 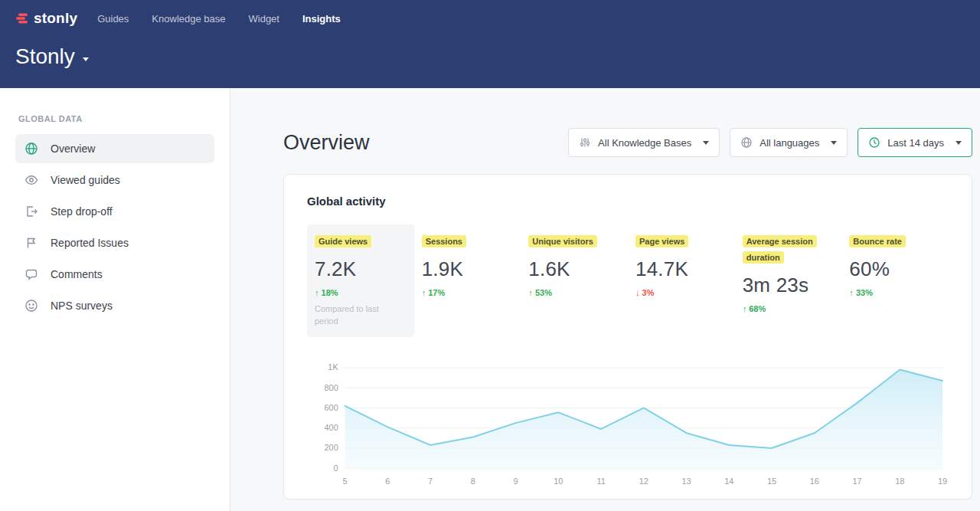 What do you see at coordinates (789, 280) in the screenshot?
I see `metric-average-session-duration: Average session duration 3m 23s ↑ 68%` at bounding box center [789, 280].